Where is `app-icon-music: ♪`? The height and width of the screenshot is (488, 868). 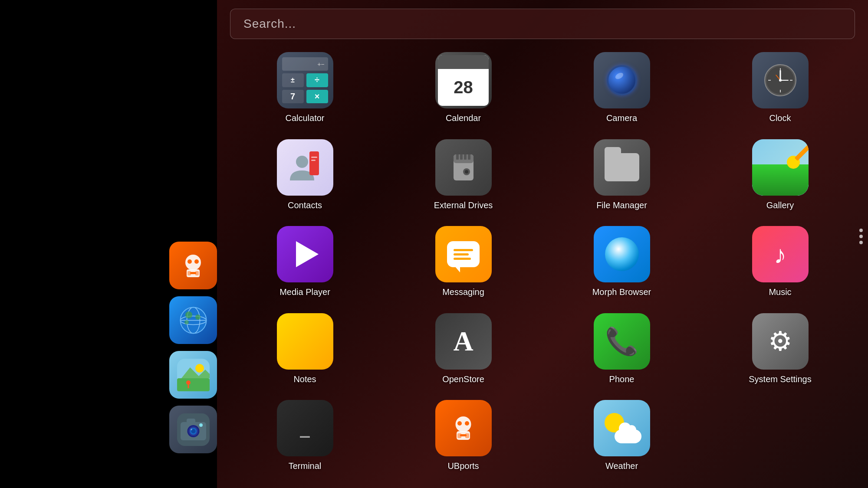 app-icon-music: ♪ is located at coordinates (780, 254).